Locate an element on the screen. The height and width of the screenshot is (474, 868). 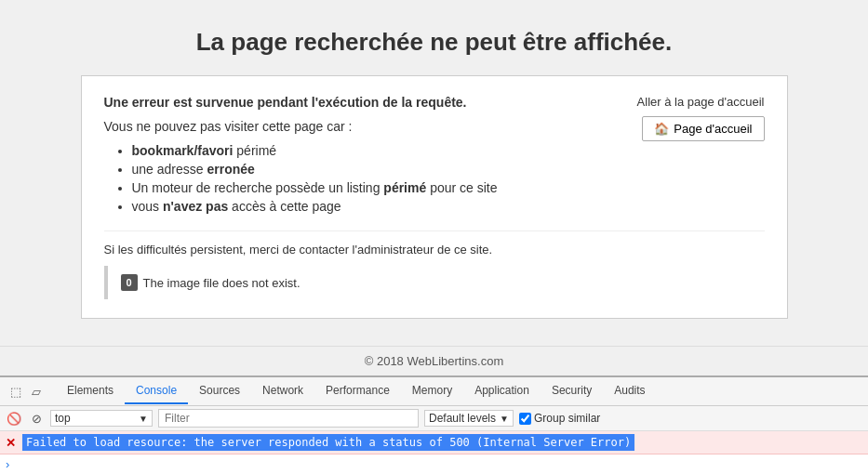
filter-icon: ⊘ is located at coordinates (36, 418).